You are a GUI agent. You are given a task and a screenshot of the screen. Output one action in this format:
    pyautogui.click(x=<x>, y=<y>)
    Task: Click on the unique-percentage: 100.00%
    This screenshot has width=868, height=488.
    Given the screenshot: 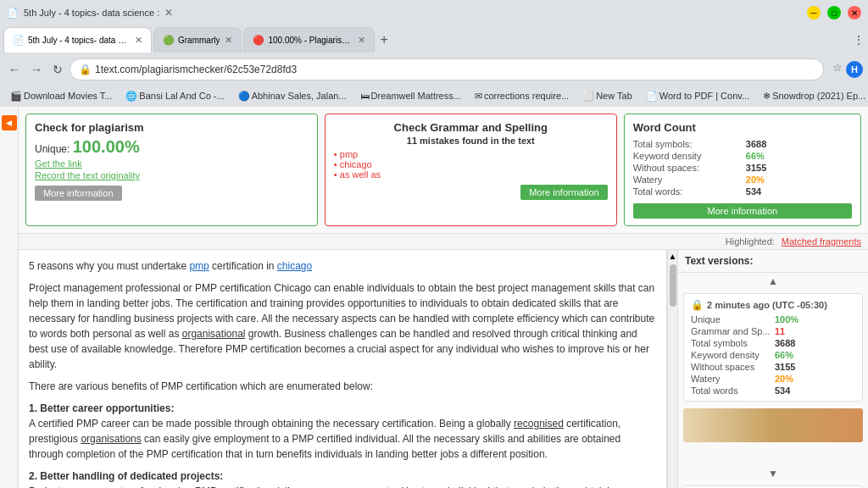 What is the action you would take?
    pyautogui.click(x=107, y=147)
    